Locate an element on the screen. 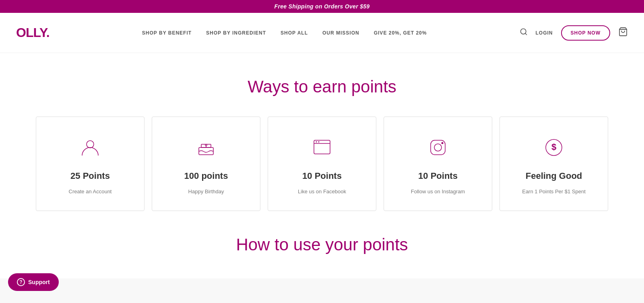 The height and width of the screenshot is (303, 644). card-points-2: 100 points is located at coordinates (206, 176).